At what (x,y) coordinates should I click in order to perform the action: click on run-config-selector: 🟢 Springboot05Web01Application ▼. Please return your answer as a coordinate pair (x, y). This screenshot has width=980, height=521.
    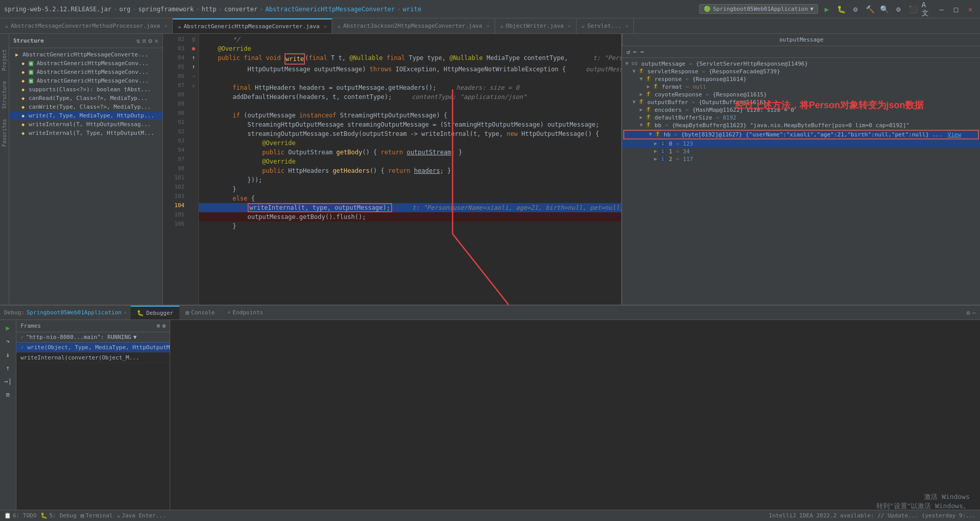
    Looking at the image, I should click on (759, 9).